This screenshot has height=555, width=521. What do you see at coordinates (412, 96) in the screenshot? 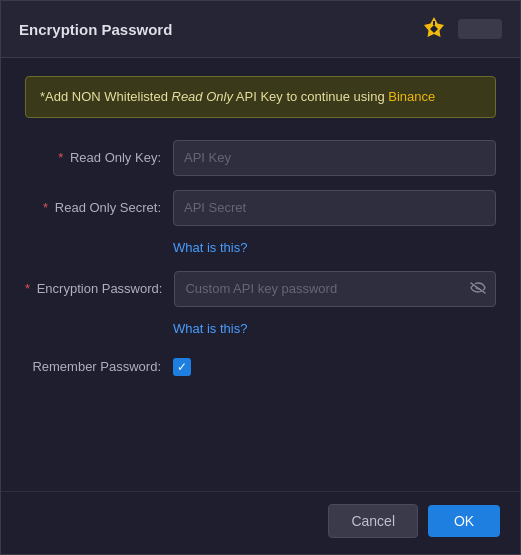
I see `warning-text-brand: Binance` at bounding box center [412, 96].